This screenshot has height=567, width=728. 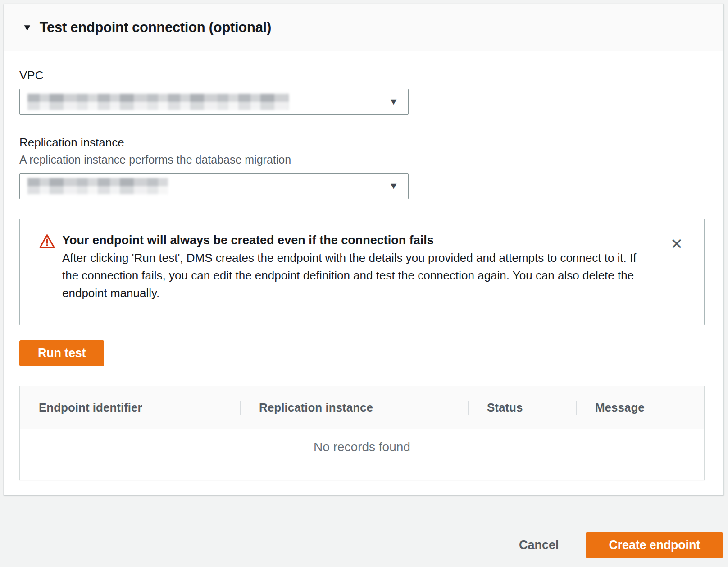 What do you see at coordinates (539, 545) in the screenshot?
I see `cancel-button: Cancel` at bounding box center [539, 545].